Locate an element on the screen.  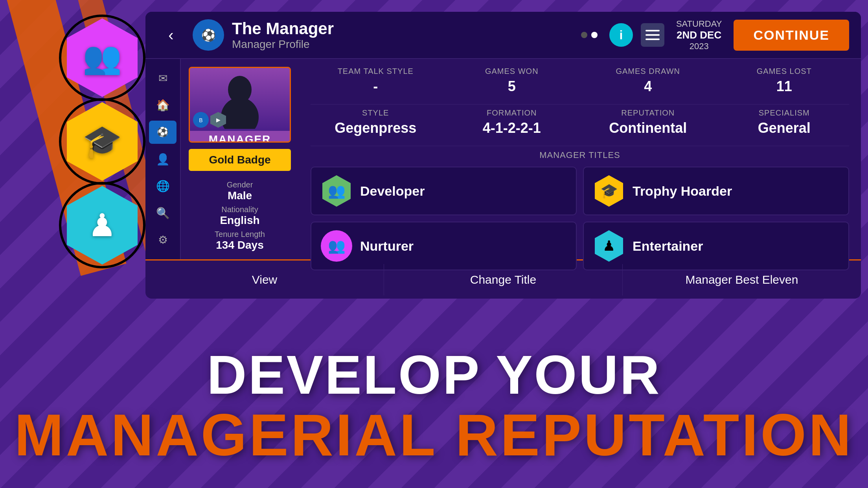
trophy-hoarder-title-card: 🎓 Trophy Hoarder is located at coordinates (716, 191).